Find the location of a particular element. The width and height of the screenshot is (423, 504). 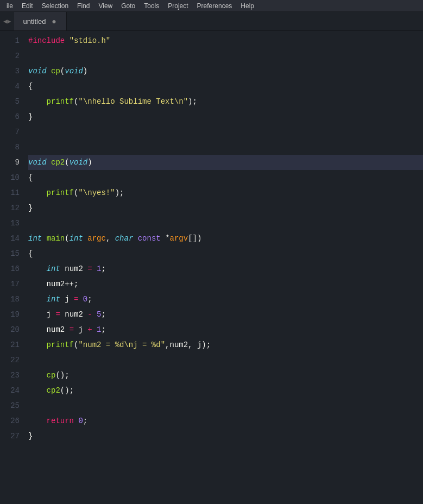

line-num-11: 11 is located at coordinates (11, 193).